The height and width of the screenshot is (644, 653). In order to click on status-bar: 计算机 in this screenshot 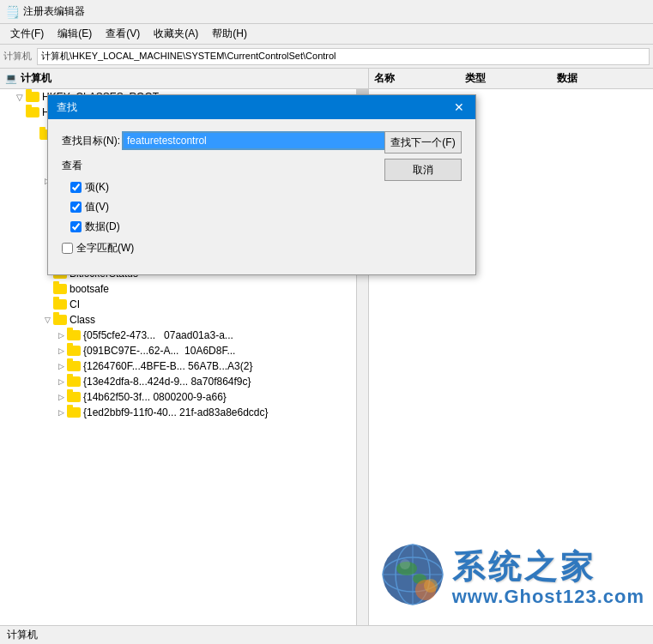, I will do `click(326, 635)`.